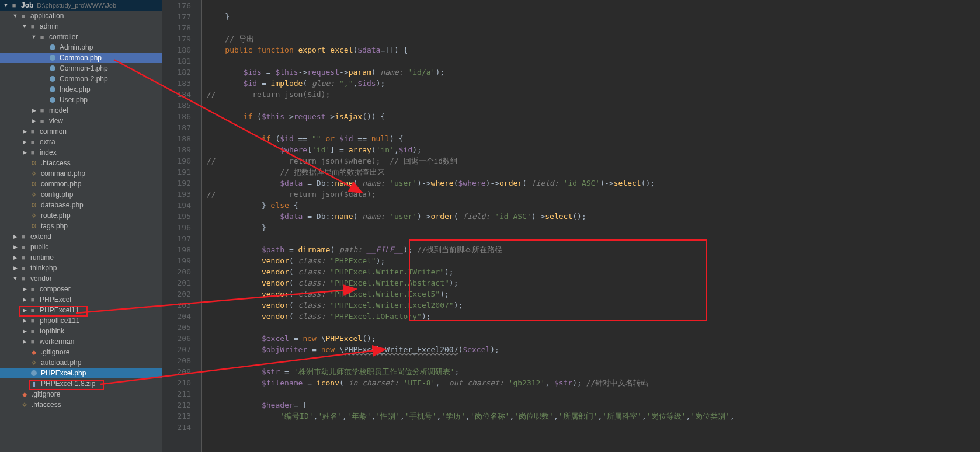 The image size is (980, 452). What do you see at coordinates (74, 100) in the screenshot?
I see `file-label: User.php` at bounding box center [74, 100].